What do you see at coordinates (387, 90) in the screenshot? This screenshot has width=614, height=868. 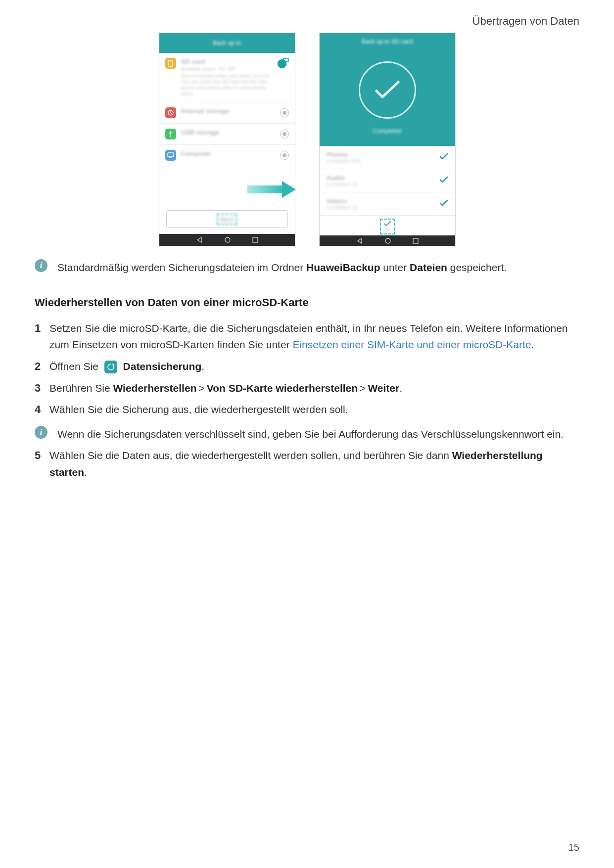 I see `check-circle-icon` at bounding box center [387, 90].